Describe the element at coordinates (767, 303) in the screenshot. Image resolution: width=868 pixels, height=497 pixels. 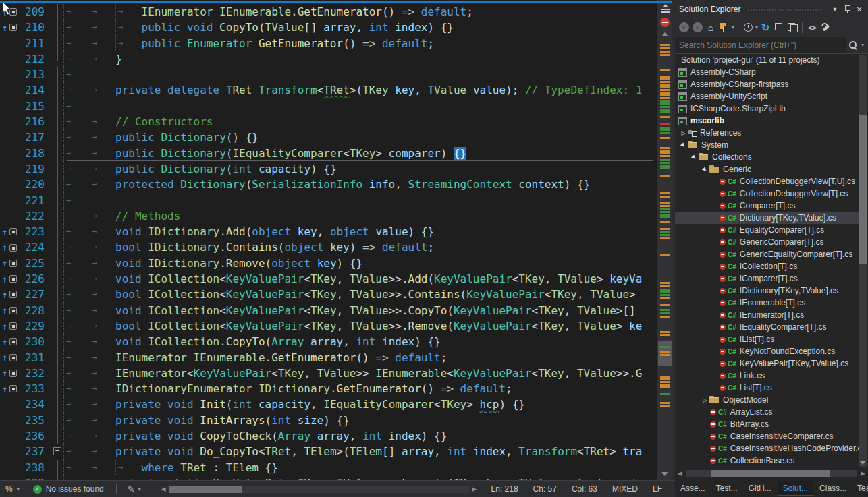
I see `tree-item: C#IEnumerable[T].cs` at that location.